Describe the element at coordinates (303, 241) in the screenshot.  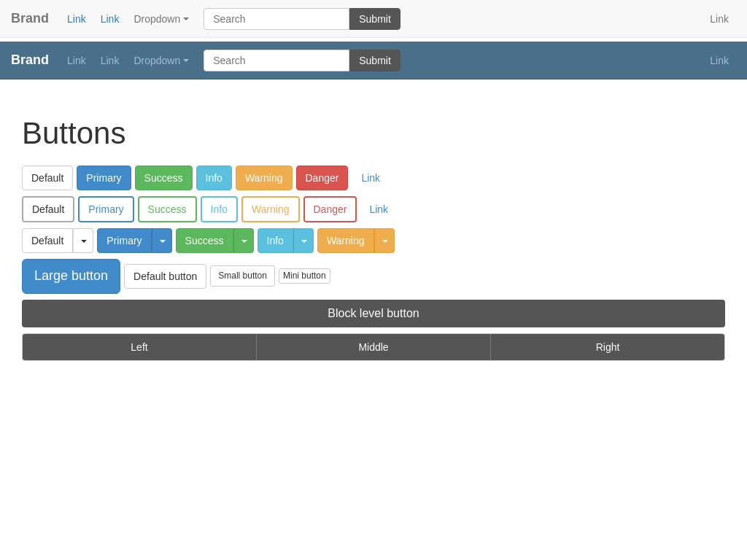
I see `btn-split-info-arrow` at that location.